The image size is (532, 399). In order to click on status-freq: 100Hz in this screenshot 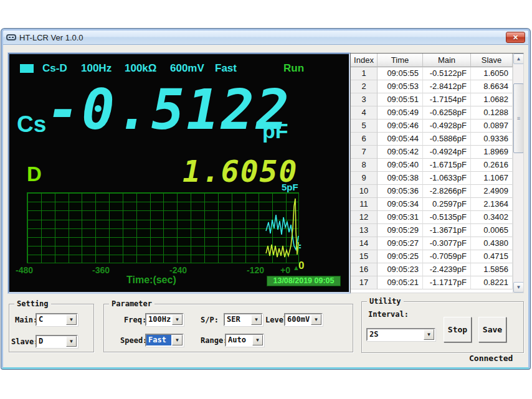, I will do `click(96, 68)`.